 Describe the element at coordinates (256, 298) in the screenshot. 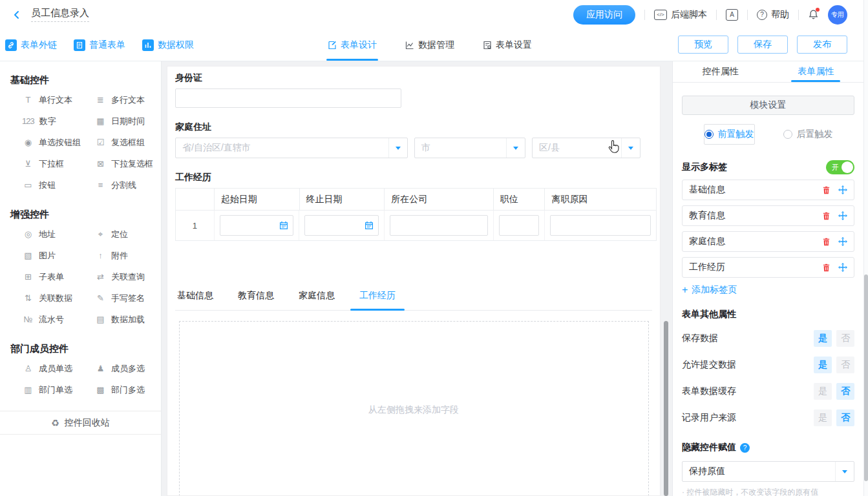

I see `form-tab-education-info: 教育信息` at that location.